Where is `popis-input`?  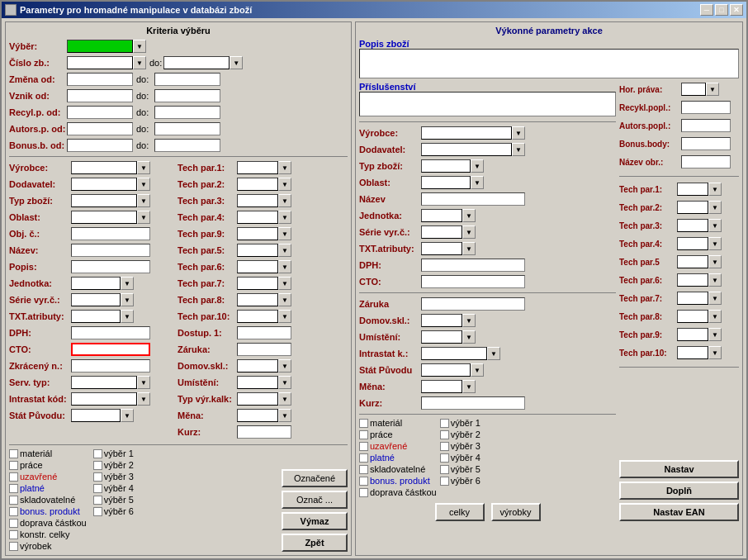 popis-input is located at coordinates (111, 267).